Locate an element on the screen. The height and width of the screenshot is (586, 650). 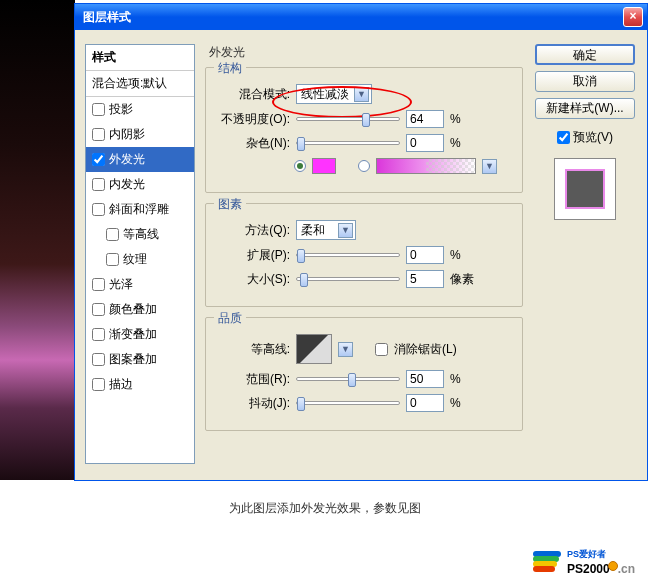
ok-button: 确定 is located at coordinates (585, 54).